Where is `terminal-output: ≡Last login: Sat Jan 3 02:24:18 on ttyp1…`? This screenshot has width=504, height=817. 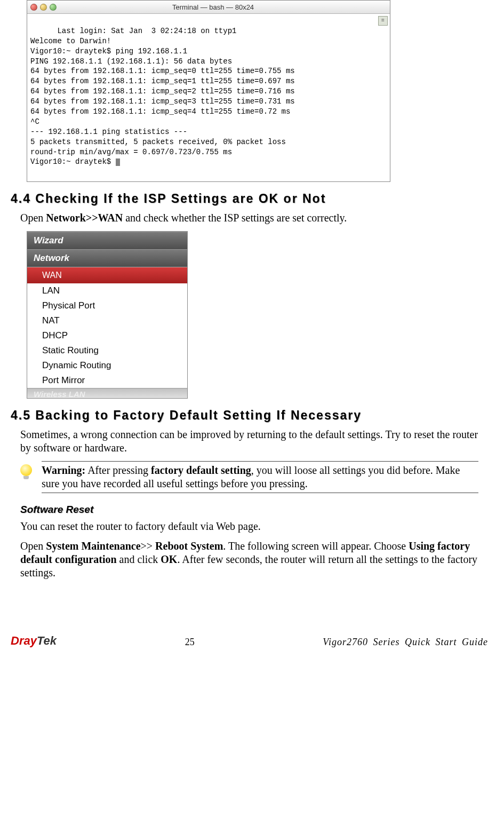
terminal-output: ≡Last login: Sat Jan 3 02:24:18 on ttyp1… is located at coordinates (209, 98).